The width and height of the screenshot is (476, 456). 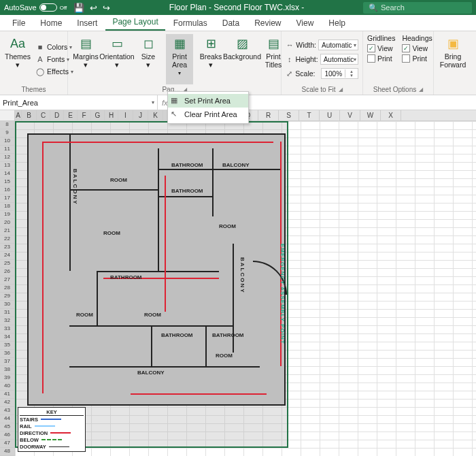 What do you see at coordinates (7, 403) in the screenshot?
I see `row-header-42: 42` at bounding box center [7, 403].